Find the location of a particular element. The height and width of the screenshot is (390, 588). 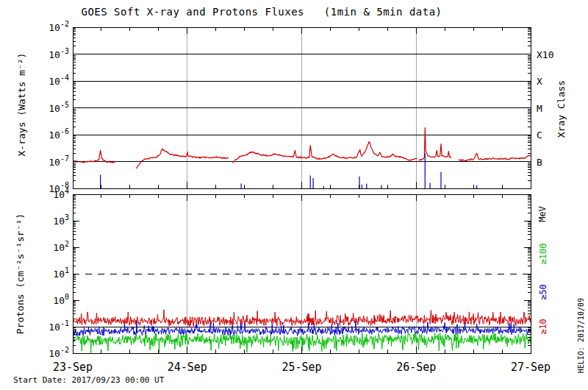

x-tick-label: 27-Sep is located at coordinates (531, 367).